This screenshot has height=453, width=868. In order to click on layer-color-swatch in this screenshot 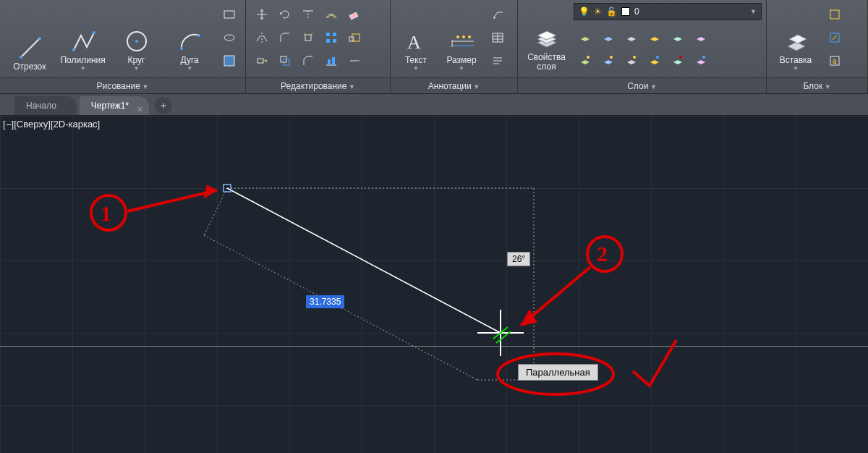, I will do `click(626, 12)`.